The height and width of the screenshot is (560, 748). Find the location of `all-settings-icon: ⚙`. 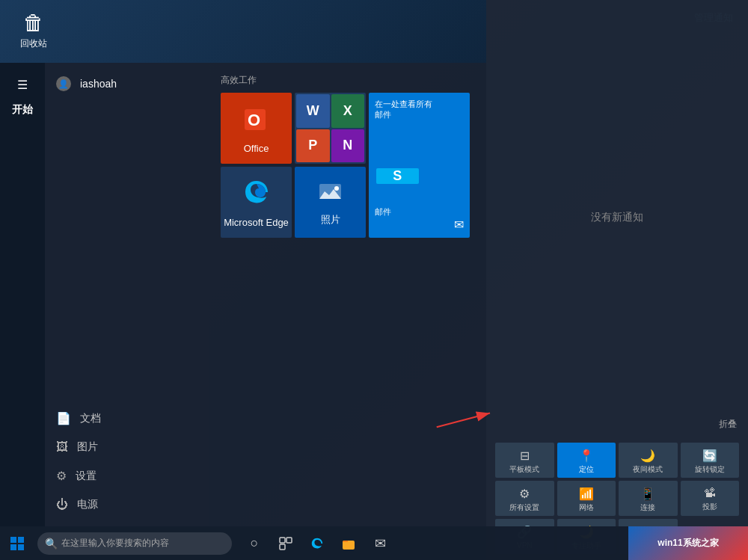

all-settings-icon: ⚙ is located at coordinates (524, 493).